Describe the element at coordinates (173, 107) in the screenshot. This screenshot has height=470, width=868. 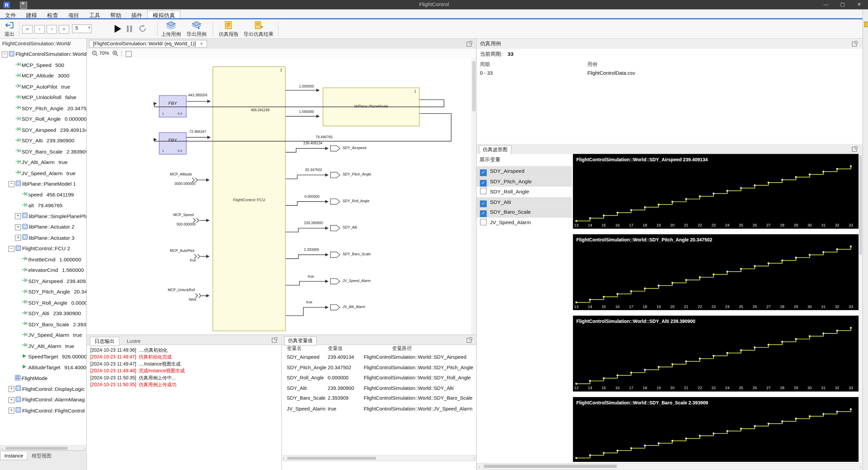
I see `fby-block-1: FBY 1 0.0` at that location.